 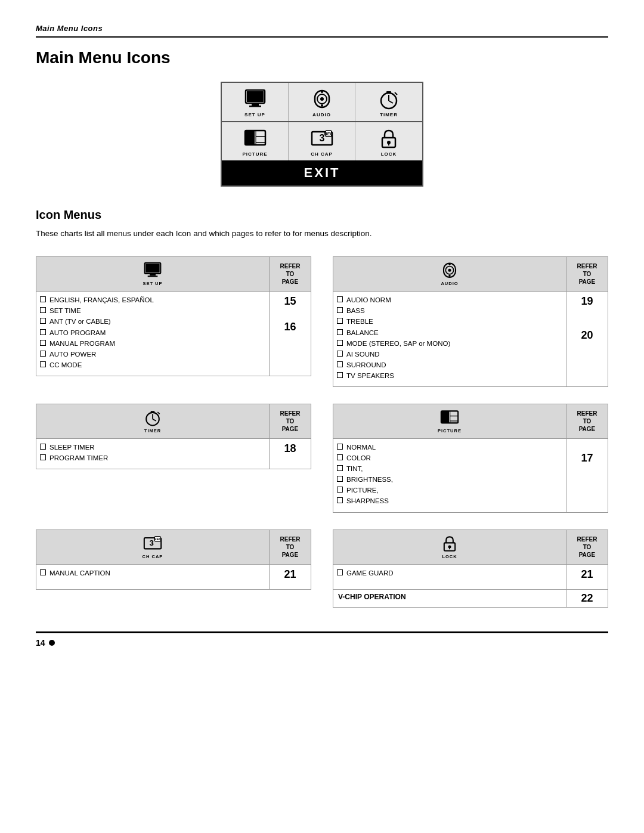 What do you see at coordinates (389, 154) in the screenshot?
I see `lock-icon-label: LOCK` at bounding box center [389, 154].